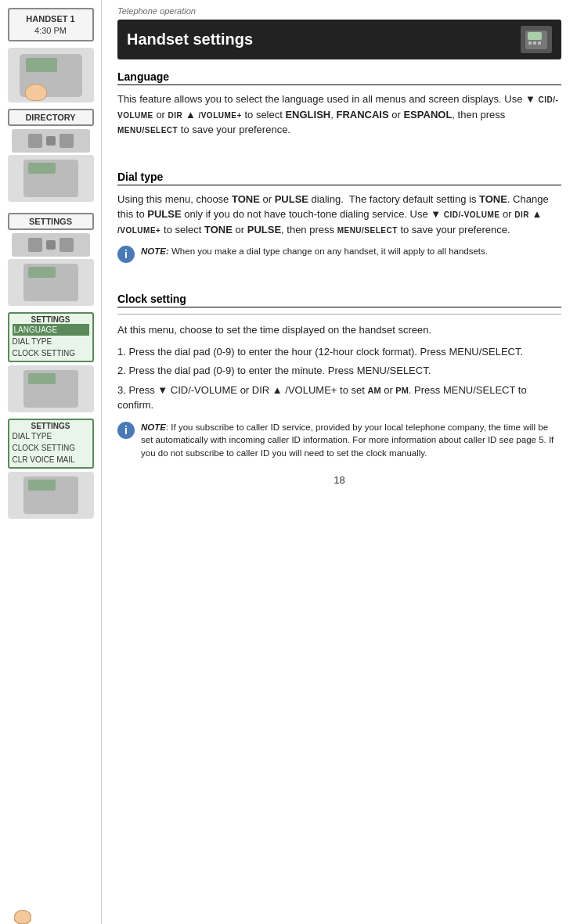 The height and width of the screenshot is (924, 577). Describe the element at coordinates (330, 251) in the screenshot. I see `dial-type-note-body: When you make a dial type change on any …` at that location.